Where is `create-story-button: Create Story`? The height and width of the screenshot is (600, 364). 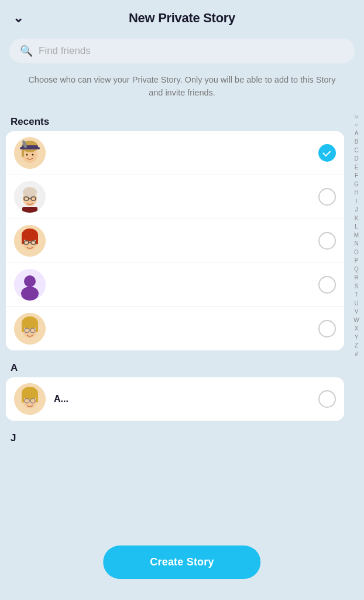 create-story-button: Create Story is located at coordinates (181, 562).